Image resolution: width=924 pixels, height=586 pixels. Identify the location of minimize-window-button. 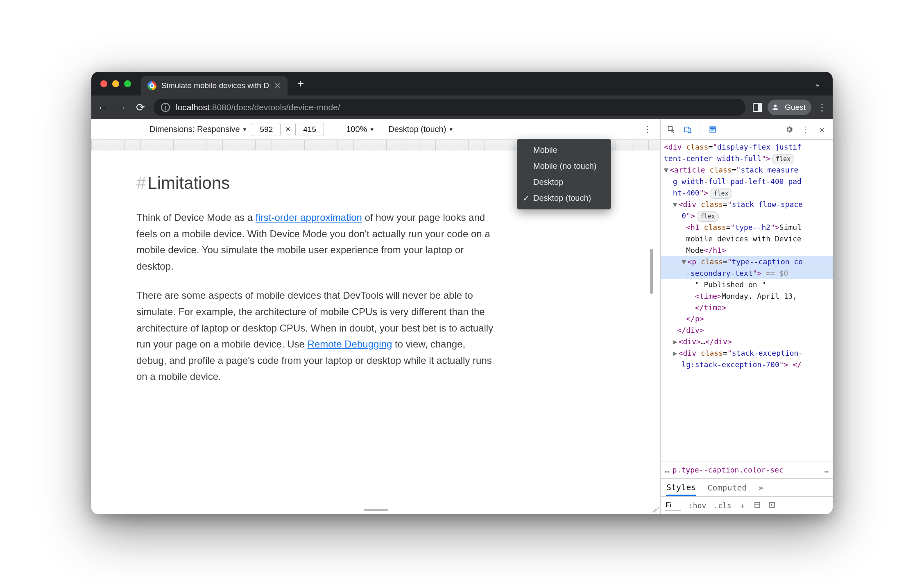
(116, 84).